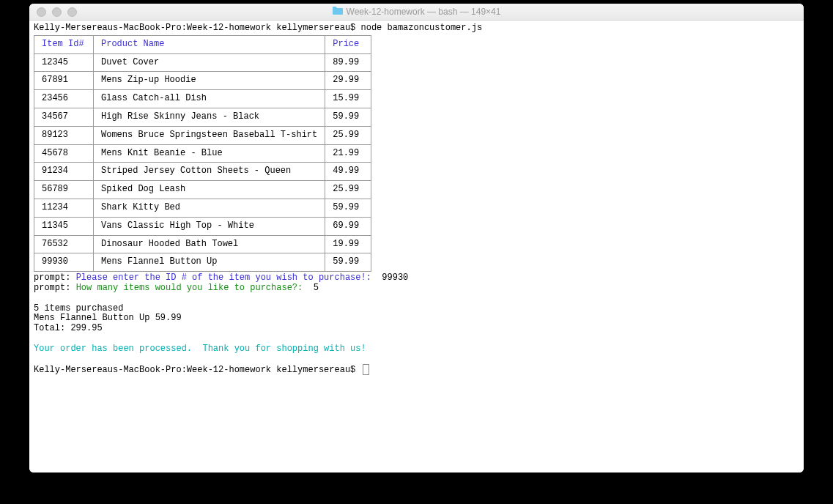 Image resolution: width=833 pixels, height=504 pixels. I want to click on result-qty: 5 items purchased, so click(416, 309).